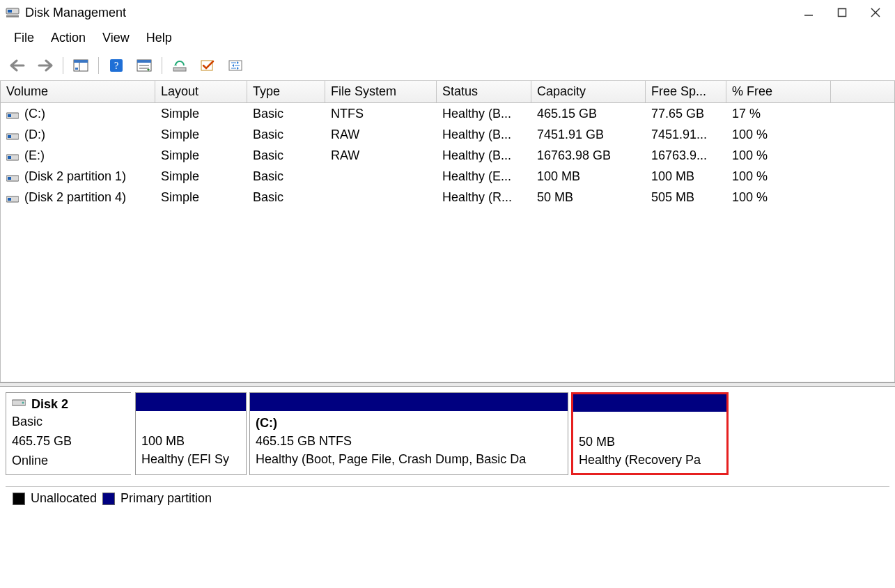  Describe the element at coordinates (447, 433) in the screenshot. I see `disk-row: Disk 2 Basic 465.75 GB Online 100 MBHeal…` at that location.